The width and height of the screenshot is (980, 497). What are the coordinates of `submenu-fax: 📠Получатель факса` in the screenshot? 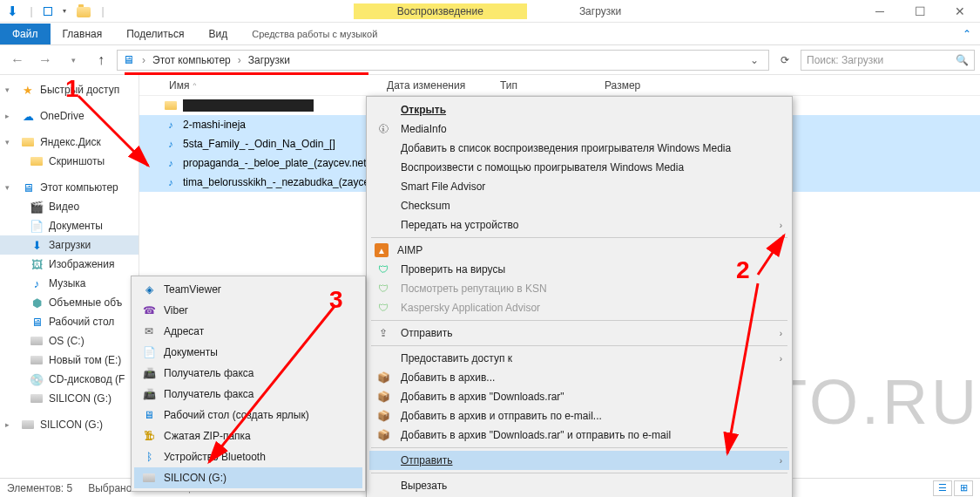 It's located at (248, 373).